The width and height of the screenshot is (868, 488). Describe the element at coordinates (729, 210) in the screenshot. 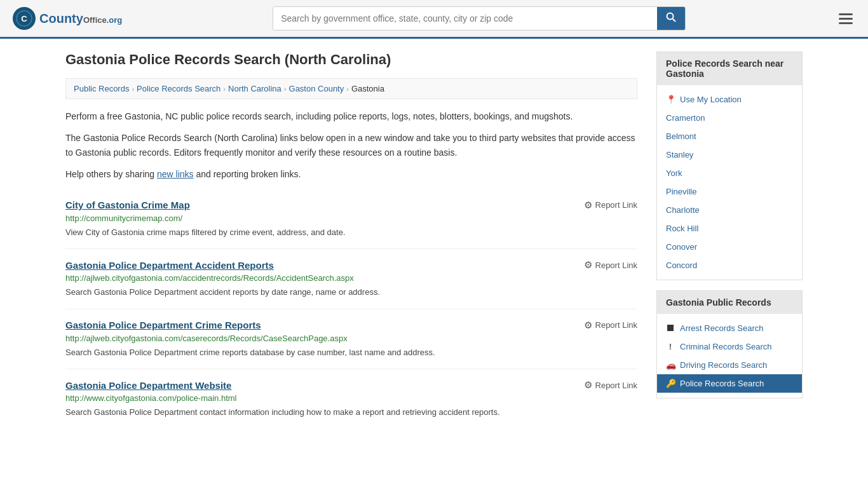

I see `sidebar-link-charlotte: Charlotte` at that location.